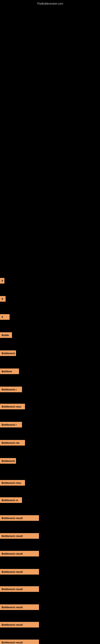  I want to click on bottleneck-result-14: Bottleneck result, so click(19, 536).